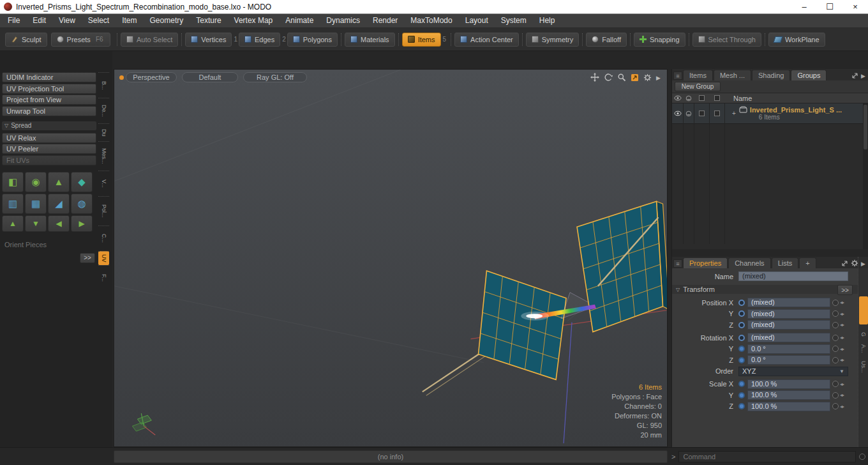 The width and height of the screenshot is (868, 465). I want to click on tab-mesh: Mesh ..., so click(733, 75).